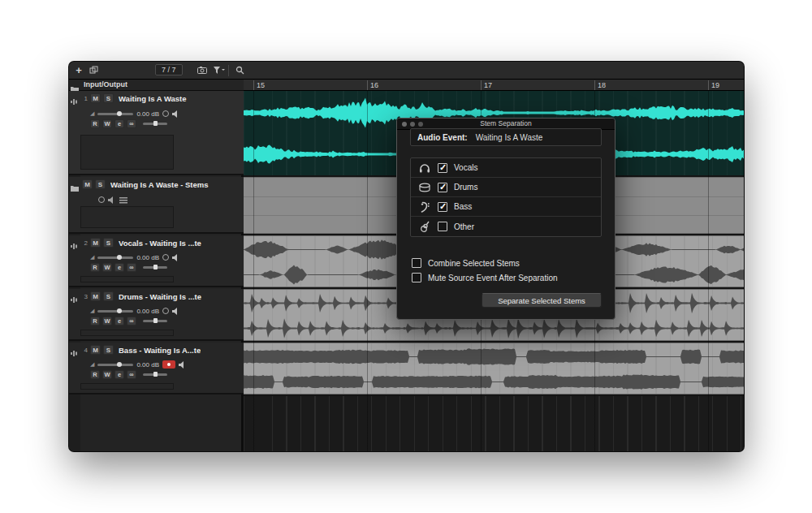 The height and width of the screenshot is (513, 812). What do you see at coordinates (75, 188) in the screenshot?
I see `folder-track-icon` at bounding box center [75, 188].